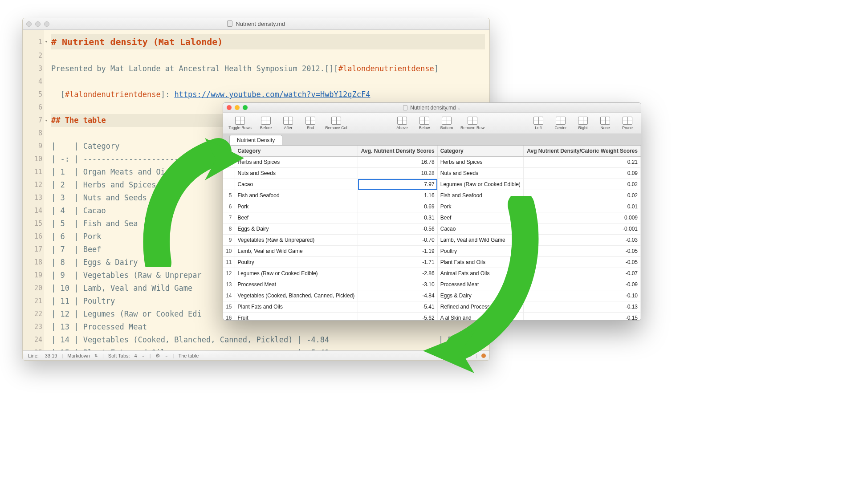  Describe the element at coordinates (188, 356) in the screenshot. I see `status-section: The table` at that location.